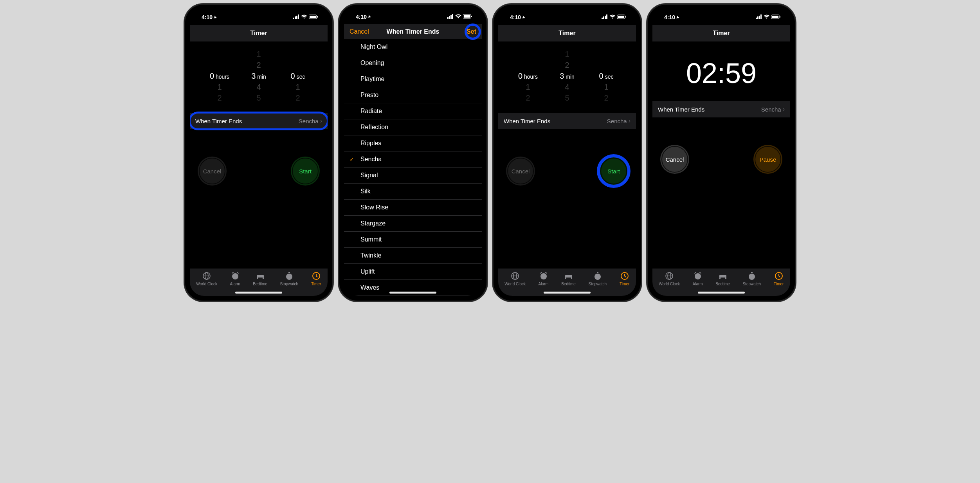  What do you see at coordinates (374, 47) in the screenshot?
I see `sound-option-label: Night Owl` at bounding box center [374, 47].